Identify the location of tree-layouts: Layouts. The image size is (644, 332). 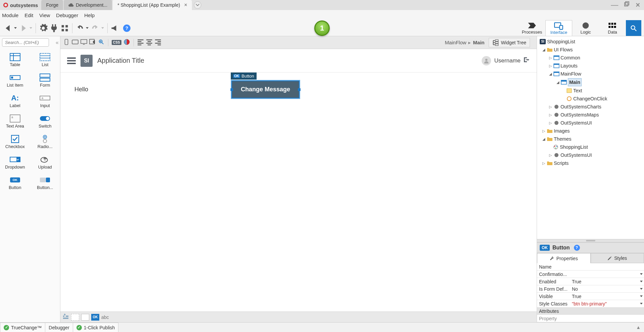
(569, 66).